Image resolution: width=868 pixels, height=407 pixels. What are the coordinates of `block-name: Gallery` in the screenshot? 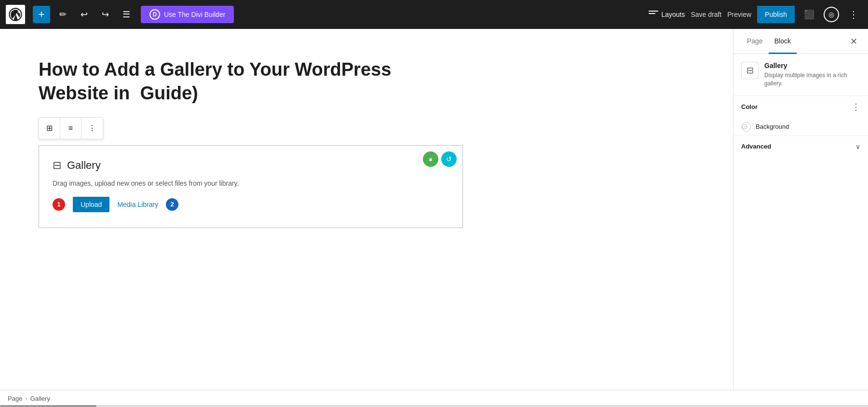 It's located at (812, 66).